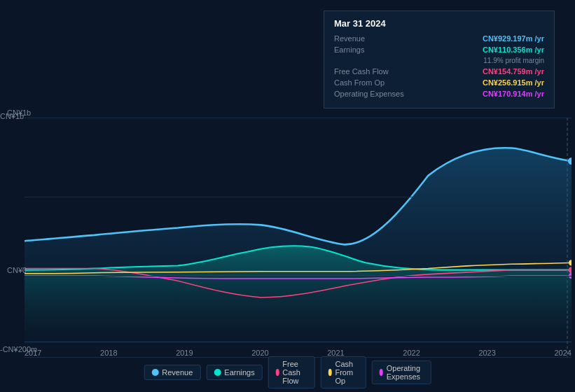 The width and height of the screenshot is (575, 392). I want to click on legend-earnings: Earnings, so click(234, 372).